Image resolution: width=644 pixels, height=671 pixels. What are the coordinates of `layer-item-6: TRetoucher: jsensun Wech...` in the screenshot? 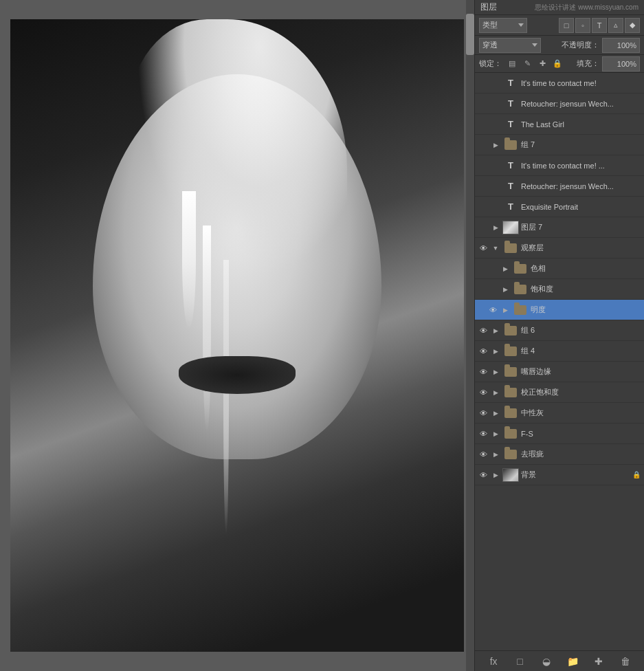 It's located at (559, 186).